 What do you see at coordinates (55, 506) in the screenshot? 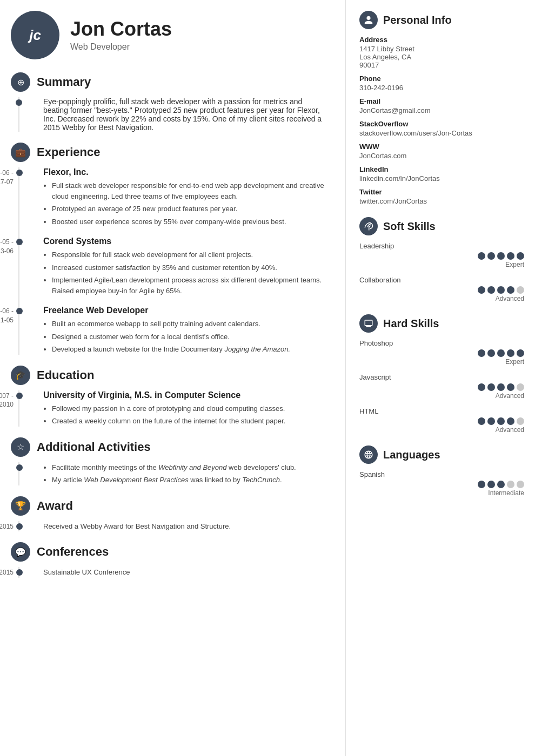
I see `award-title: Award` at bounding box center [55, 506].